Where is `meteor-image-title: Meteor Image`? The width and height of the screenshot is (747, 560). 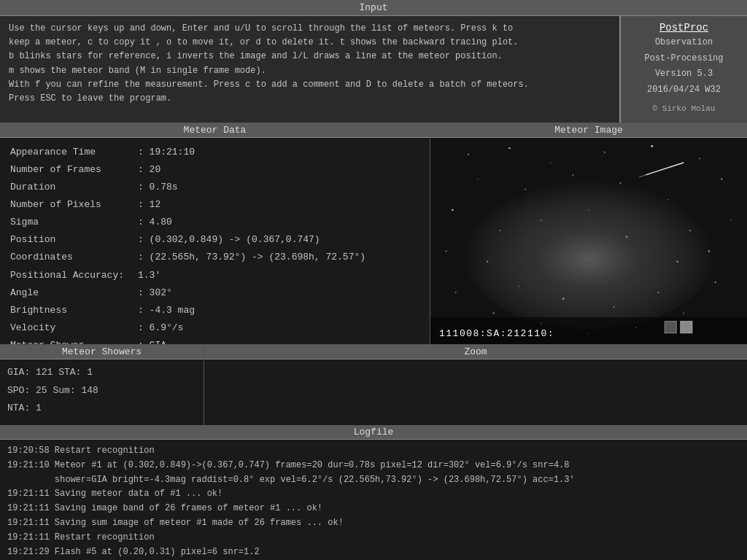 meteor-image-title: Meteor Image is located at coordinates (589, 131).